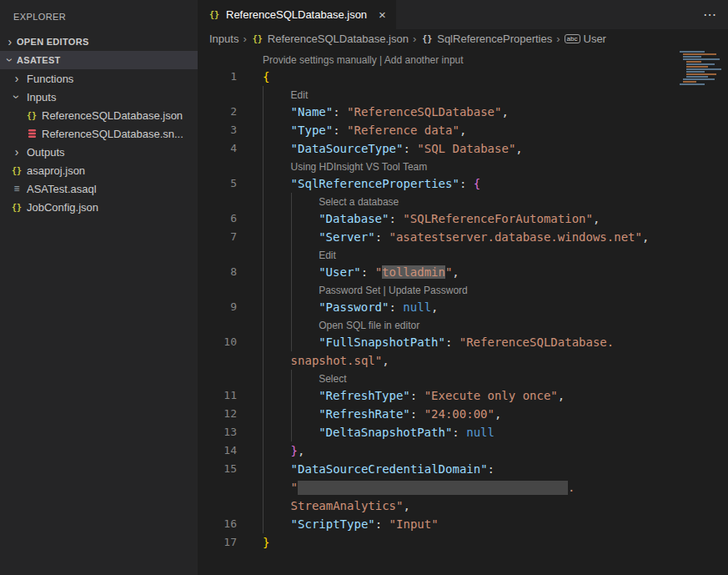 The width and height of the screenshot is (728, 575). Describe the element at coordinates (334, 524) in the screenshot. I see `code-token: "ScriptType"` at that location.